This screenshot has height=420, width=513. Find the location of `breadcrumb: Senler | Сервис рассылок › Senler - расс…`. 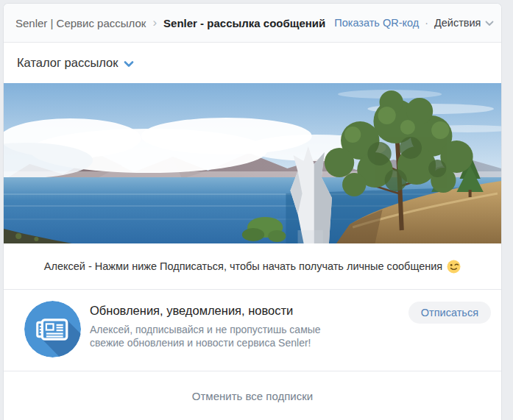

breadcrumb: Senler | Сервис рассылок › Senler - расс… is located at coordinates (252, 24).